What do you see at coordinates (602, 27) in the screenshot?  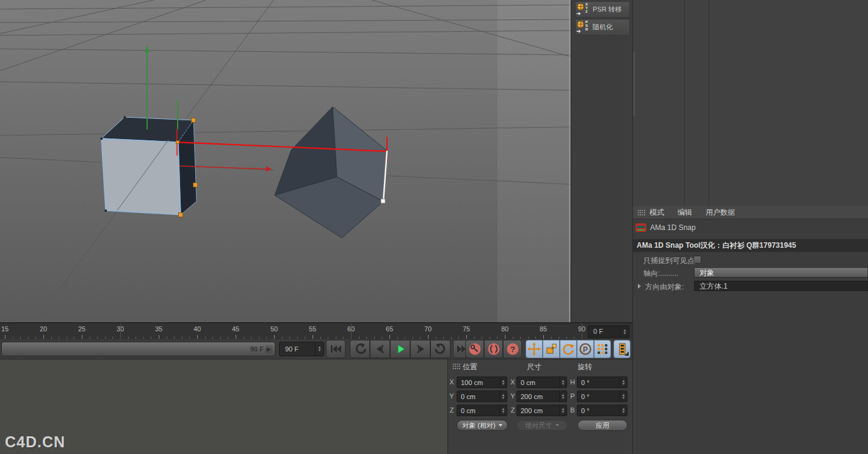 I see `psr-randomize-button: PSR ➜ 随机化` at bounding box center [602, 27].